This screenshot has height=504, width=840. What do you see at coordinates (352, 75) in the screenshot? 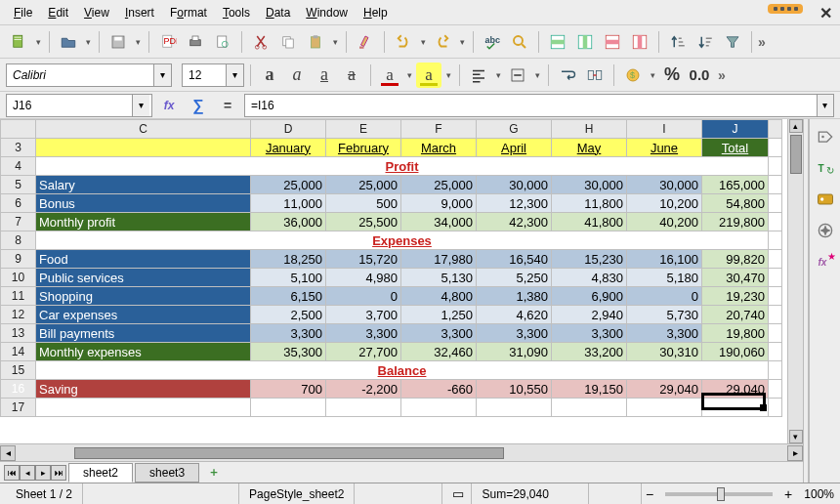
I see `strikethrough-icon: a` at bounding box center [352, 75].